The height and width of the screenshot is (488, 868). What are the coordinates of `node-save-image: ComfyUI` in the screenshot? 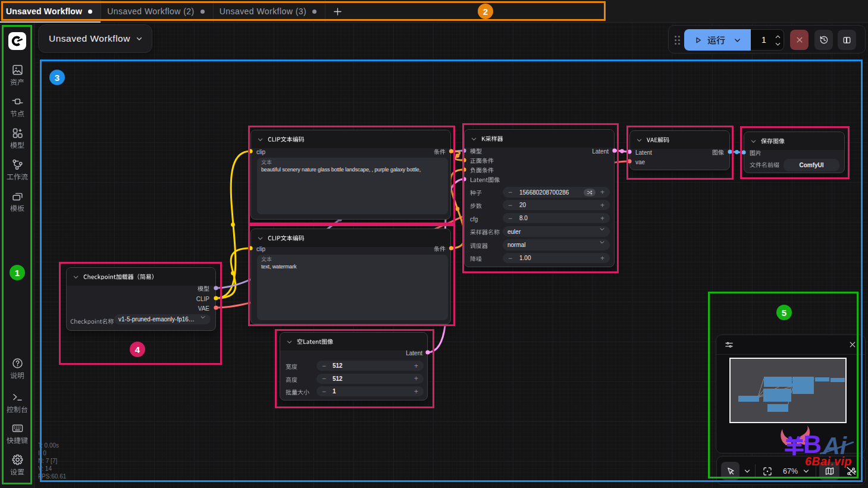 It's located at (794, 152).